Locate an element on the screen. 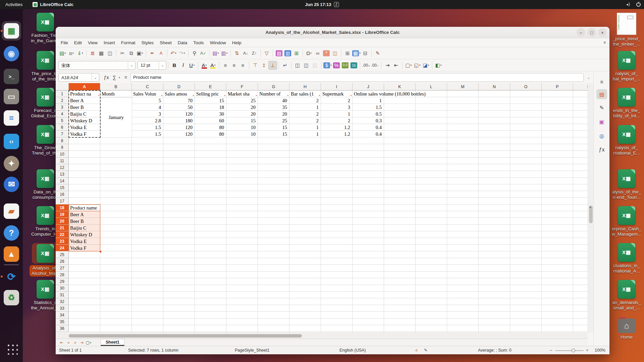 The width and height of the screenshot is (644, 362). dock-vlc-icon: ▲ is located at coordinates (11, 254).